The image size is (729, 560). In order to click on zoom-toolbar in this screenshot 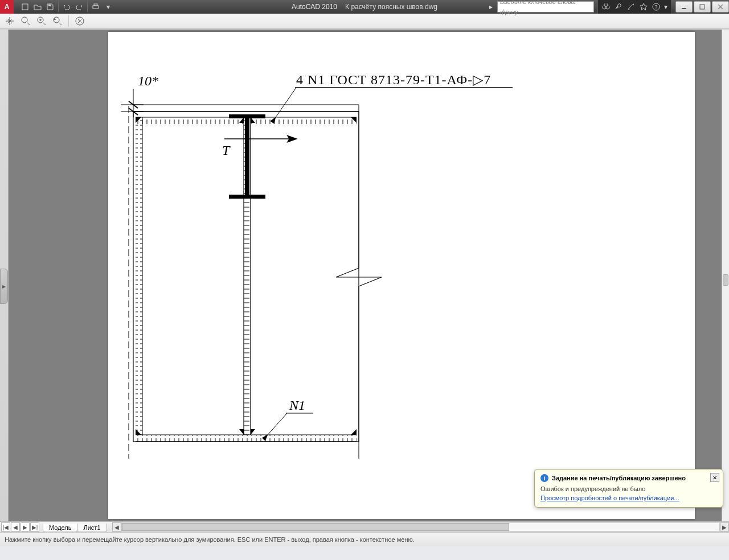, I will do `click(364, 22)`.